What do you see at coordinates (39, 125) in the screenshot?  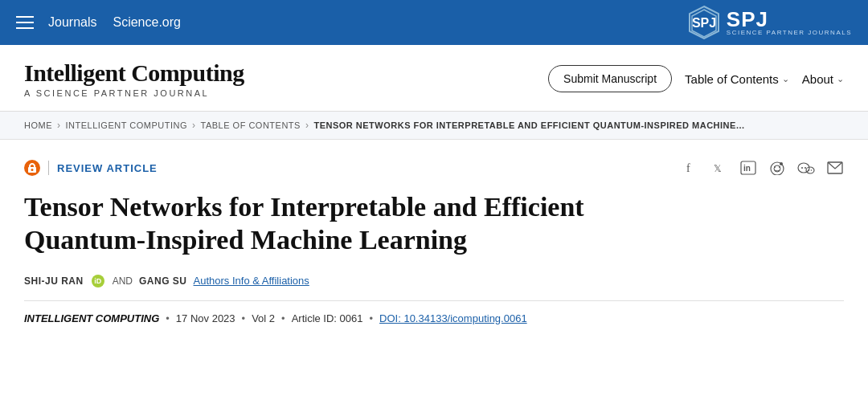 I see `breadcrumb-home: HOME` at bounding box center [39, 125].